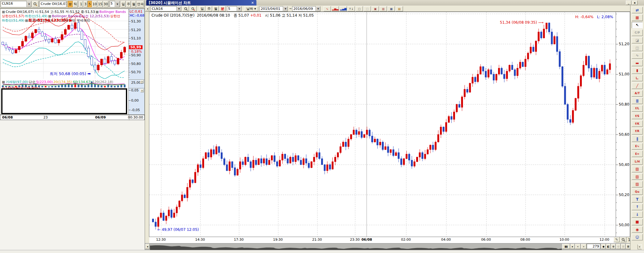 The width and height of the screenshot is (644, 253). What do you see at coordinates (70, 4) in the screenshot?
I see `mode-button-분: 분` at bounding box center [70, 4].